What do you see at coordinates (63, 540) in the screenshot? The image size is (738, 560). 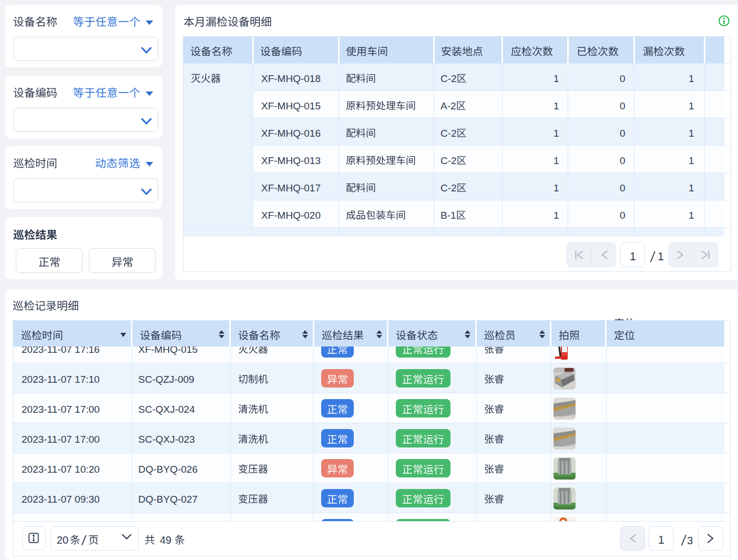 I see `svg-text: 20` at bounding box center [63, 540].